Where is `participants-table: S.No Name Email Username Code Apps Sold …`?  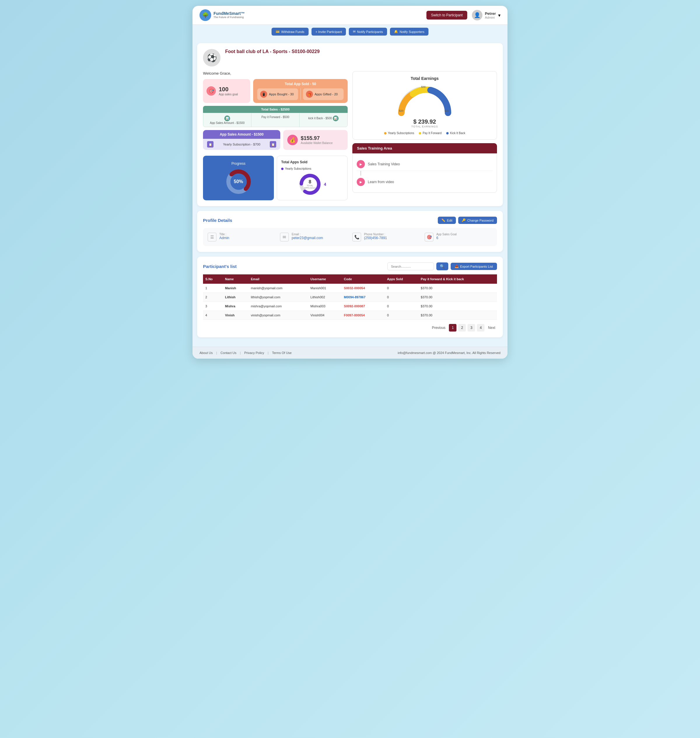
participants-table: S.No Name Email Username Code Apps Sold … is located at coordinates (350, 297).